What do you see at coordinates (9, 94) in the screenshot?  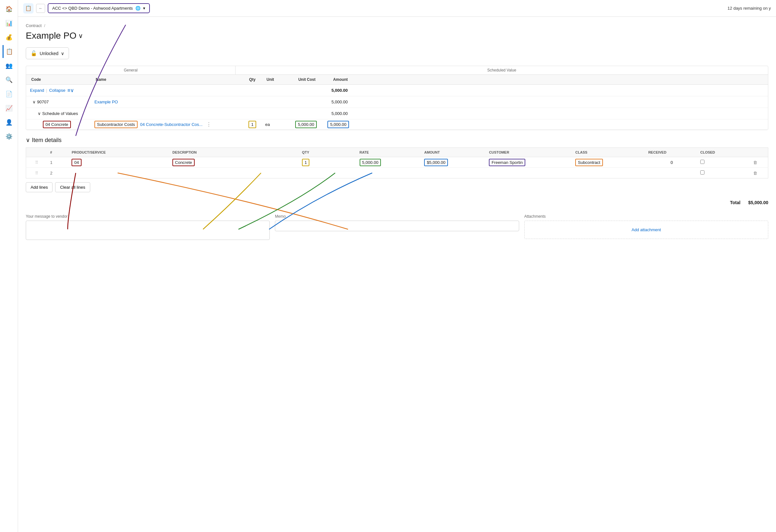 I see `sidebar-icon-documents: 📄` at bounding box center [9, 94].